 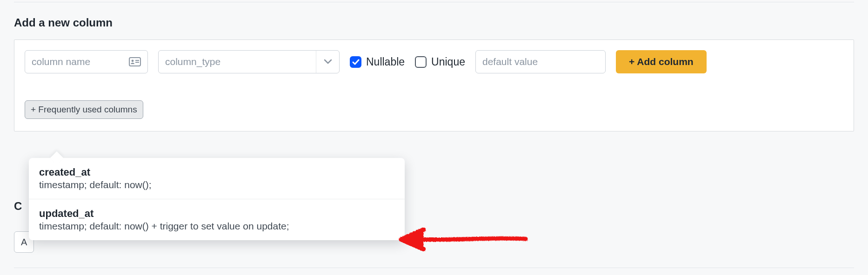 I want to click on unique-checkbox, so click(x=421, y=62).